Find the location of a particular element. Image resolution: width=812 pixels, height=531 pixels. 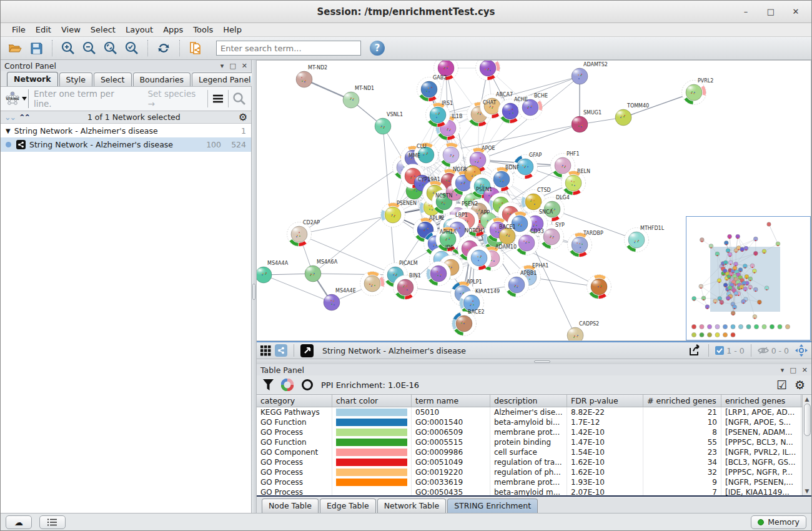

menu-edit: Edit is located at coordinates (44, 30).